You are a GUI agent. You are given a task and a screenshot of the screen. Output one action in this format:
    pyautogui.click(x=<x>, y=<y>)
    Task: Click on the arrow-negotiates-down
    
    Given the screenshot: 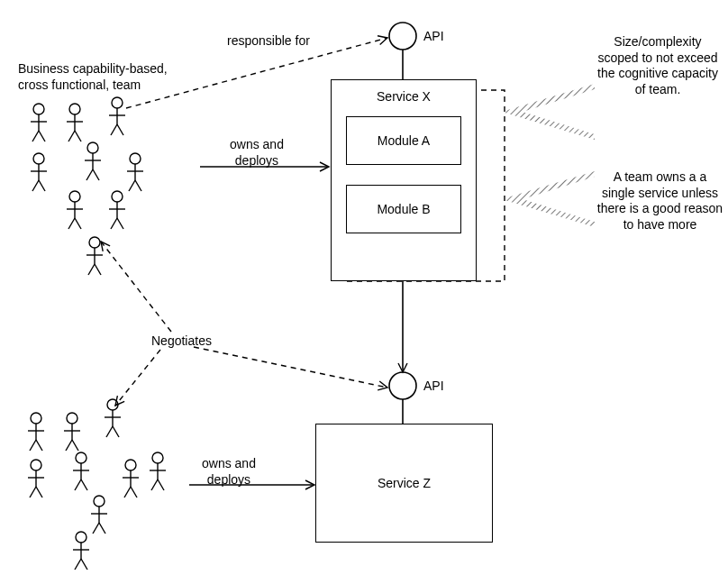 What is the action you would take?
    pyautogui.click(x=138, y=378)
    